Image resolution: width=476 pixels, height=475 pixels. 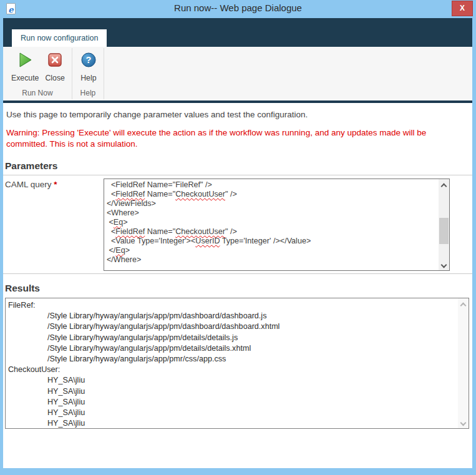 What do you see at coordinates (238, 166) in the screenshot?
I see `parameters-heading: Parameters` at bounding box center [238, 166].